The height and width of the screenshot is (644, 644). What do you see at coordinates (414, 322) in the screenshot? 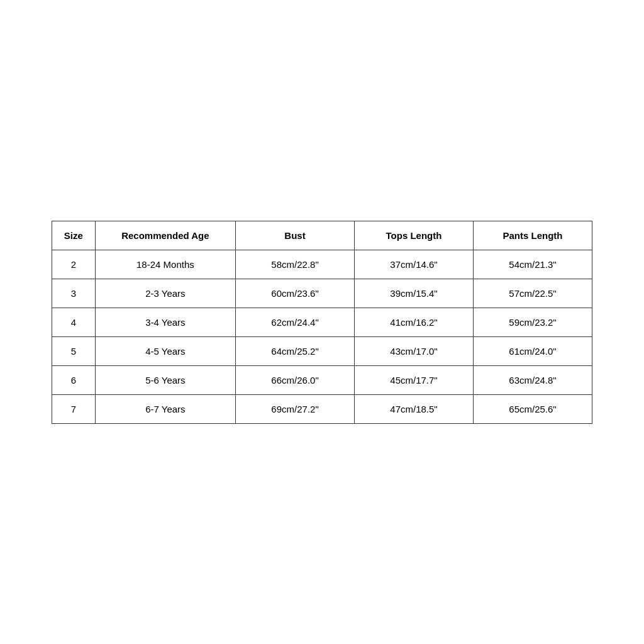
I see `cell-tops: 41cm/16.2"` at bounding box center [414, 322].